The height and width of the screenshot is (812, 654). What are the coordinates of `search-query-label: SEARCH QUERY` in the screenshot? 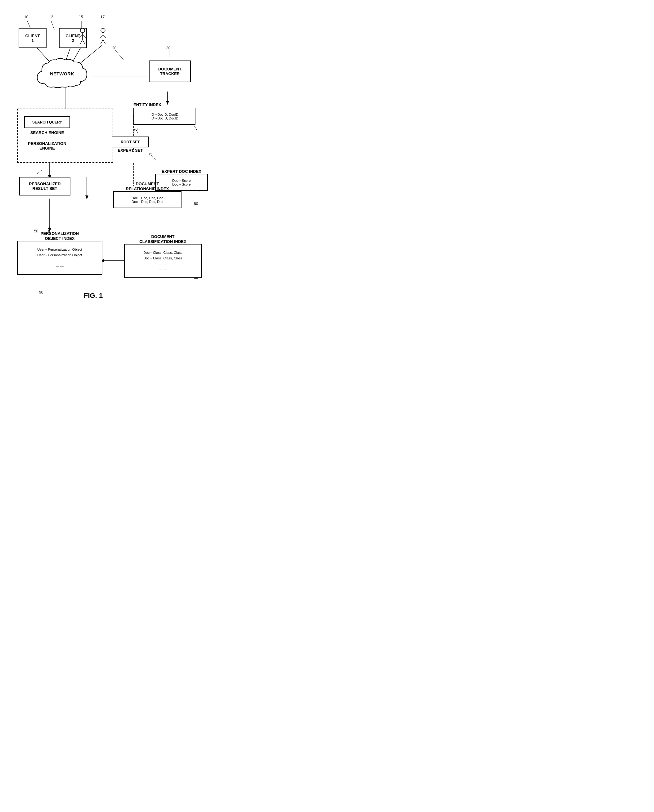 It's located at (47, 122).